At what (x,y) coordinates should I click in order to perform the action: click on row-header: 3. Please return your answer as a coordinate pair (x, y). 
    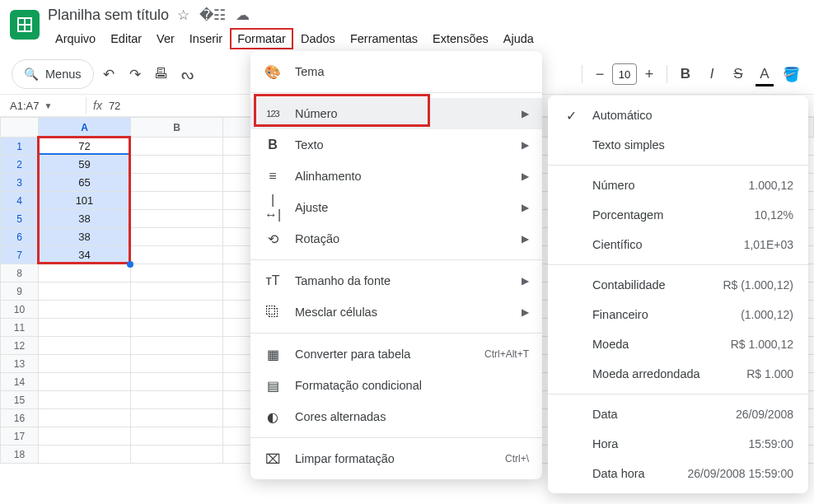
    Looking at the image, I should click on (20, 183).